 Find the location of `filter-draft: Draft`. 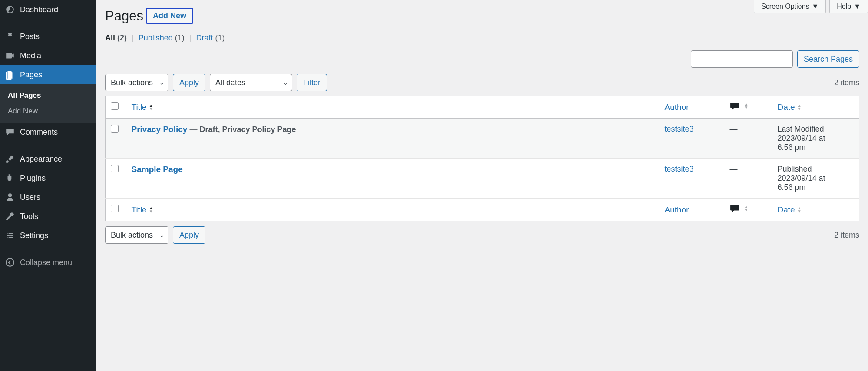

filter-draft: Draft is located at coordinates (205, 38).